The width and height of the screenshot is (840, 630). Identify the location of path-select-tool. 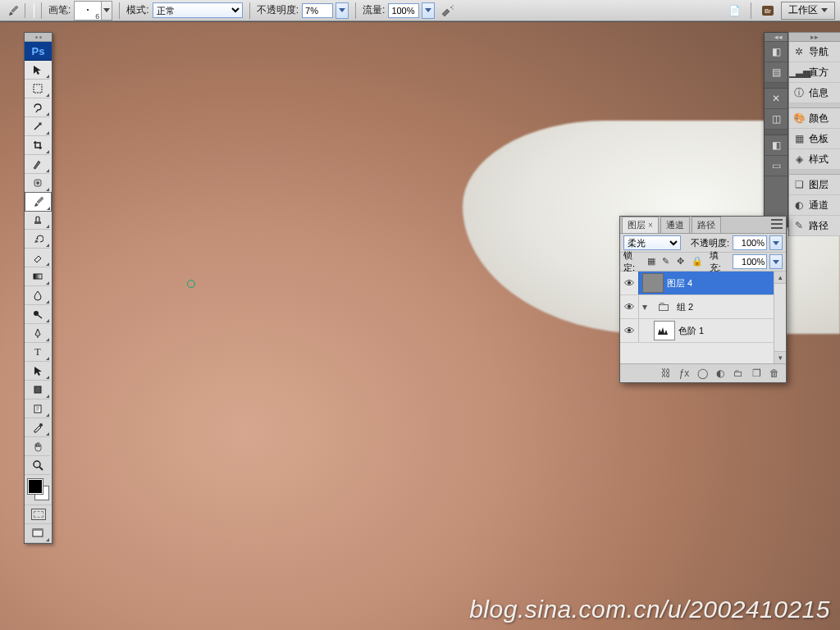
(38, 371).